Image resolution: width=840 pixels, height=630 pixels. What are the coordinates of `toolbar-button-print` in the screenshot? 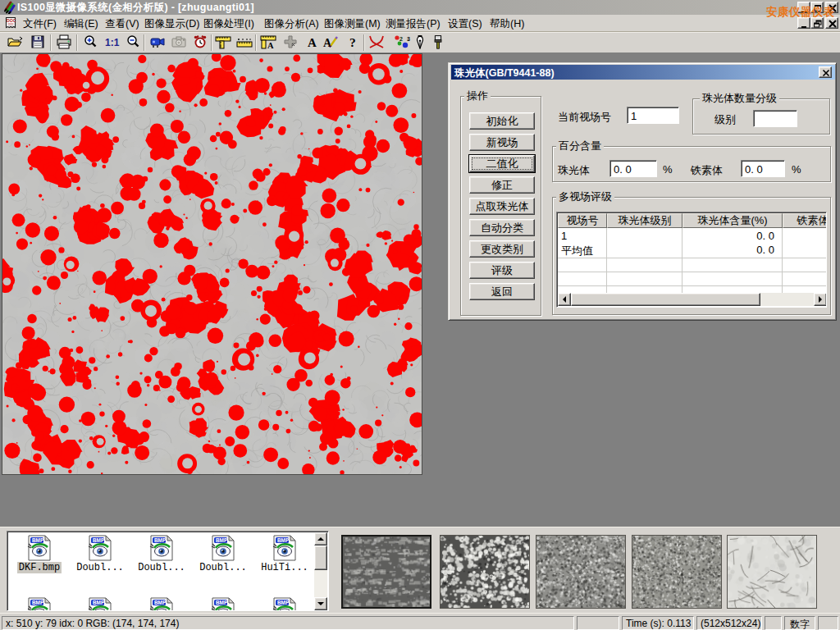 It's located at (64, 43).